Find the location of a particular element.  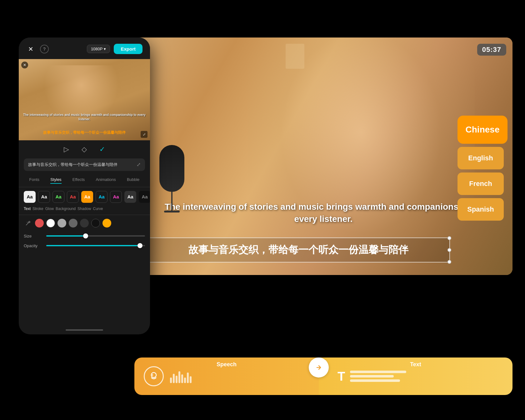

phone-video-expand-button: ⤢ is located at coordinates (144, 134).